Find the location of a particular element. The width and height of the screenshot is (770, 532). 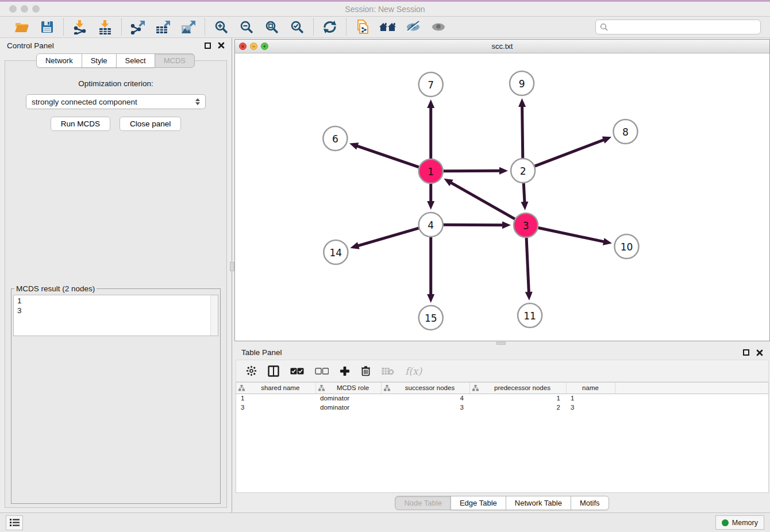

float-panel-icon is located at coordinates (208, 46).